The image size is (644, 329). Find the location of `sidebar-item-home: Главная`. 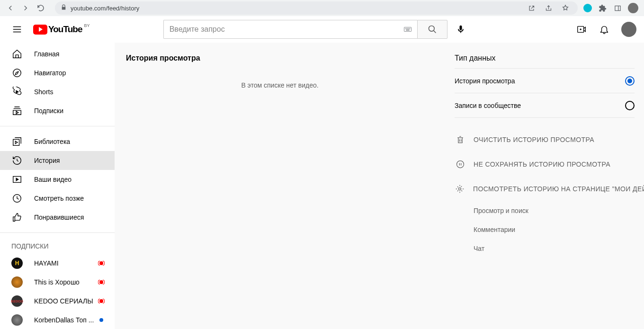

sidebar-item-home: Главная is located at coordinates (57, 54).